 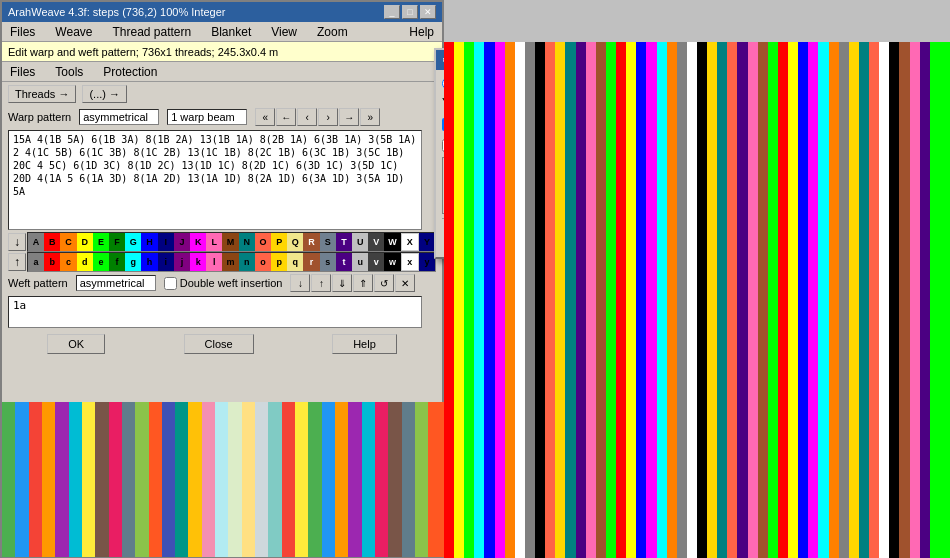 I want to click on color-cell-lower-p: p, so click(x=279, y=262).